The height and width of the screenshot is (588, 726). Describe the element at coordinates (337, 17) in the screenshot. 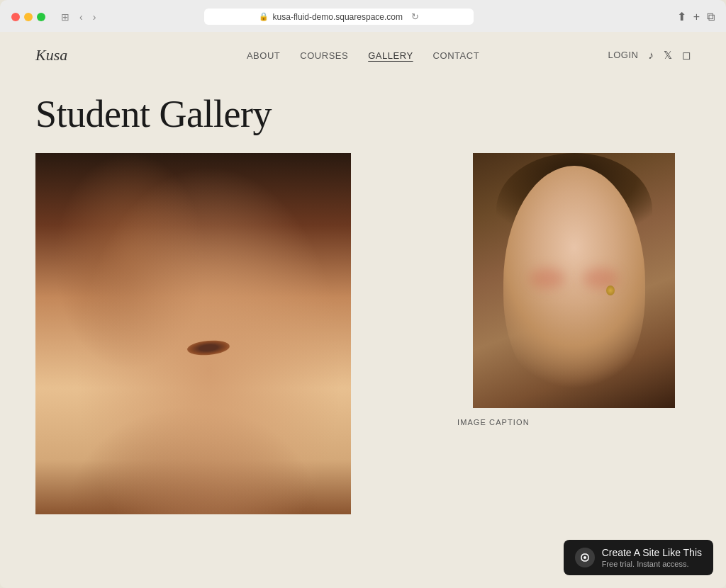

I see `url-text: kusa-fluid-demo.squarespace.com` at that location.